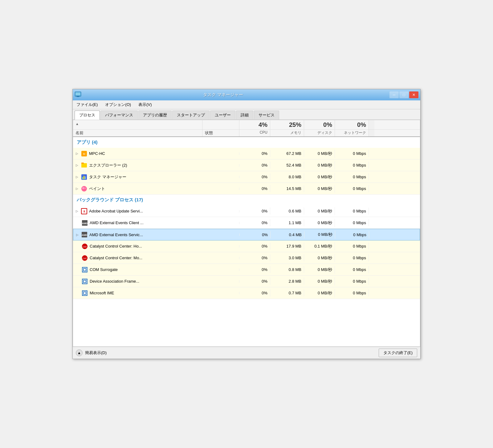 The width and height of the screenshot is (493, 448). I want to click on process-memory: 8.0 MB, so click(287, 177).